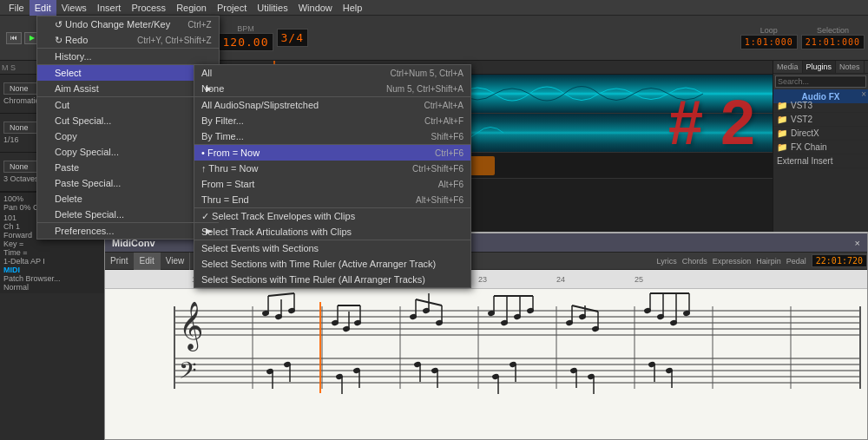 This screenshot has height=440, width=868. I want to click on menu-cut-special: Cut Special..., so click(128, 121).